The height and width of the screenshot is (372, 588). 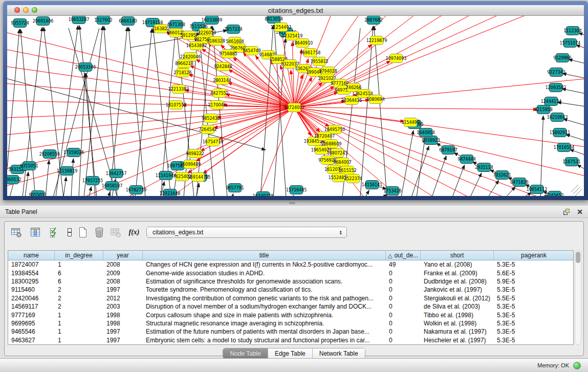 I want to click on column-header-out_de: △out_de..., so click(x=403, y=255).